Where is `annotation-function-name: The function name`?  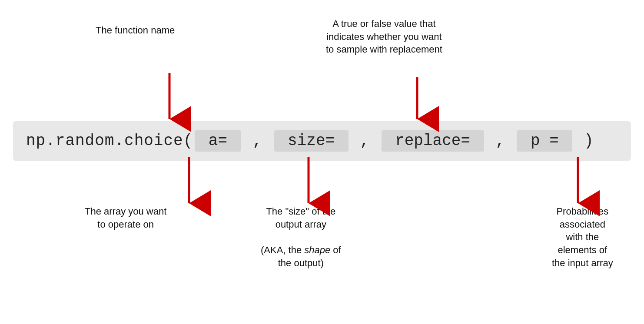 annotation-function-name: The function name is located at coordinates (135, 30).